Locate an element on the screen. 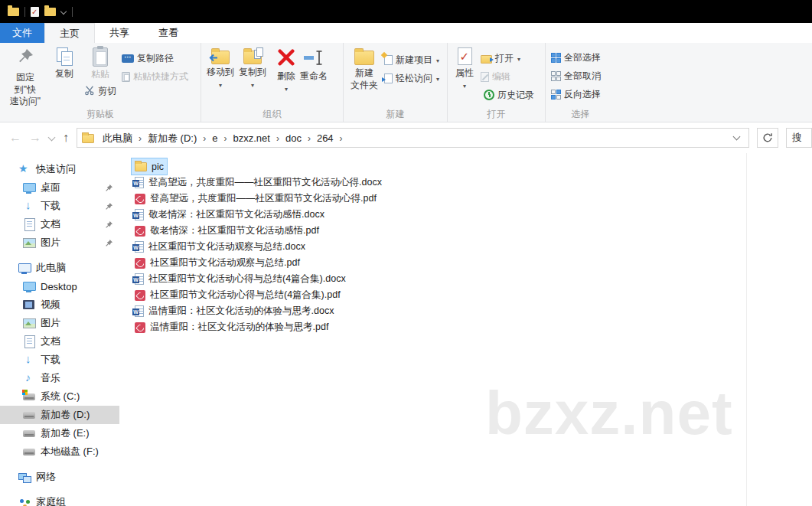  file-name: 社区重阳节文化活动心得与总结(4篇合集).pdf is located at coordinates (245, 295).